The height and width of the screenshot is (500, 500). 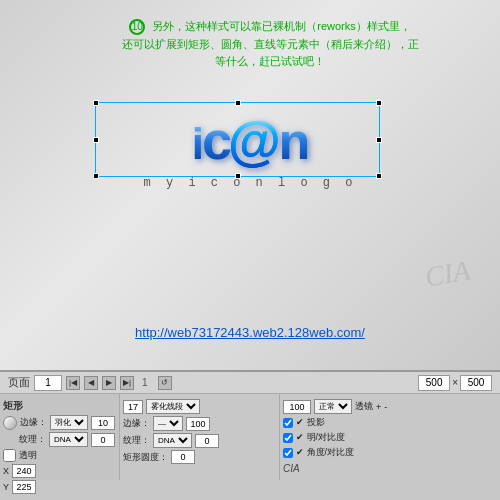 What do you see at coordinates (238, 103) in the screenshot?
I see `handle-top-mid` at bounding box center [238, 103].